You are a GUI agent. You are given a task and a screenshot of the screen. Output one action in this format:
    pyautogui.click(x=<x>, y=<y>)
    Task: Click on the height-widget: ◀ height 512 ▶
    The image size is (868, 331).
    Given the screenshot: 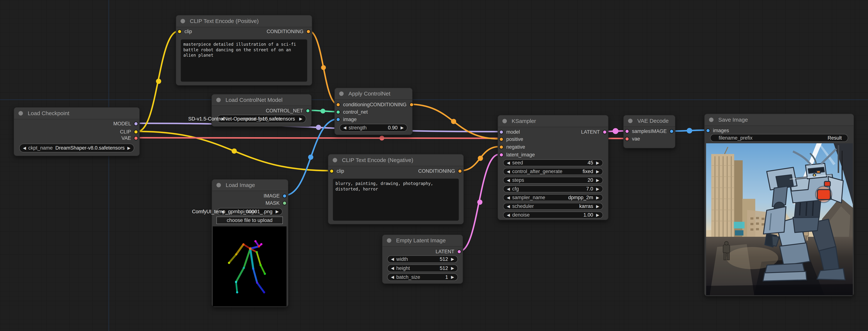 What is the action you would take?
    pyautogui.click(x=423, y=268)
    